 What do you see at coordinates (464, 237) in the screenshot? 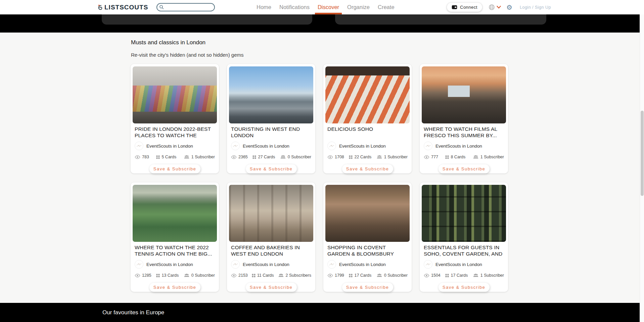
I see `list-card: ESSENTIALS FOR GUESTS IN SOHO, COVENT GA…` at bounding box center [464, 237].